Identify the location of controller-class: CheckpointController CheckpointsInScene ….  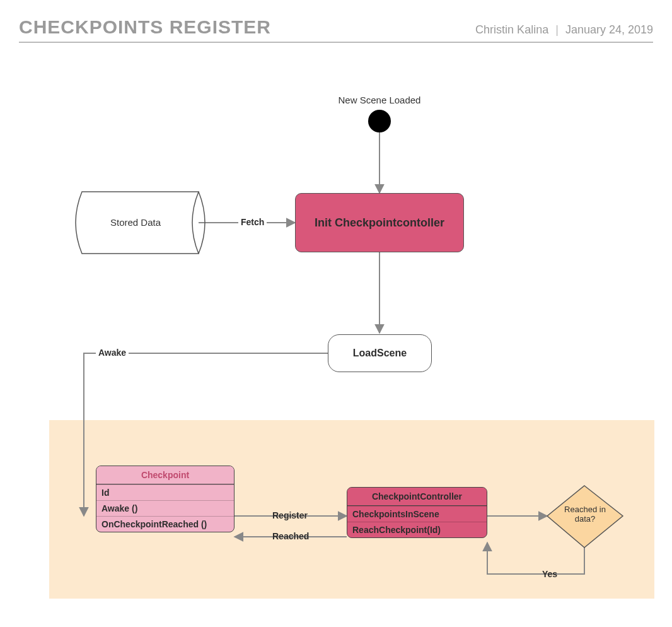
(417, 512).